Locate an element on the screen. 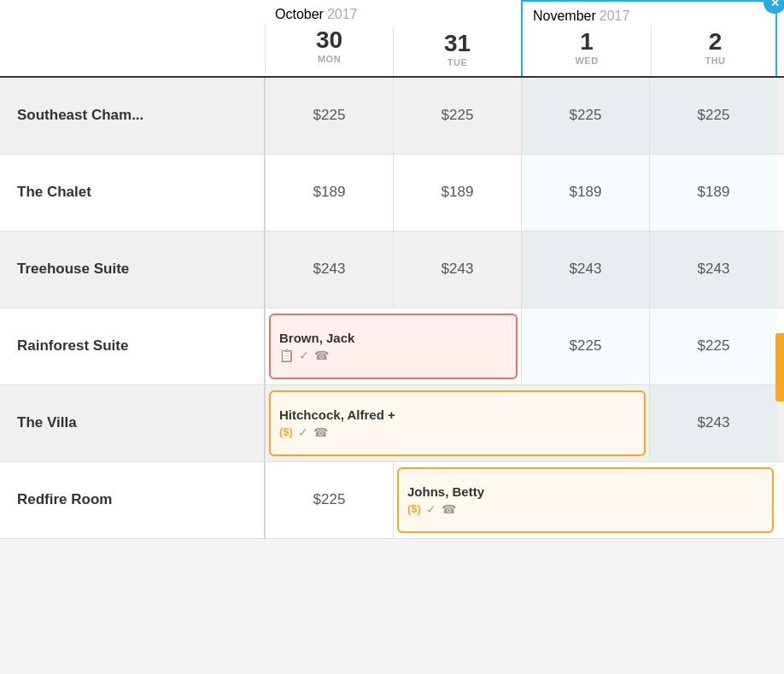 Image resolution: width=784 pixels, height=674 pixels. calendar-header: October 2017 30 MON 31 TUE November 2017 is located at coordinates (392, 39).